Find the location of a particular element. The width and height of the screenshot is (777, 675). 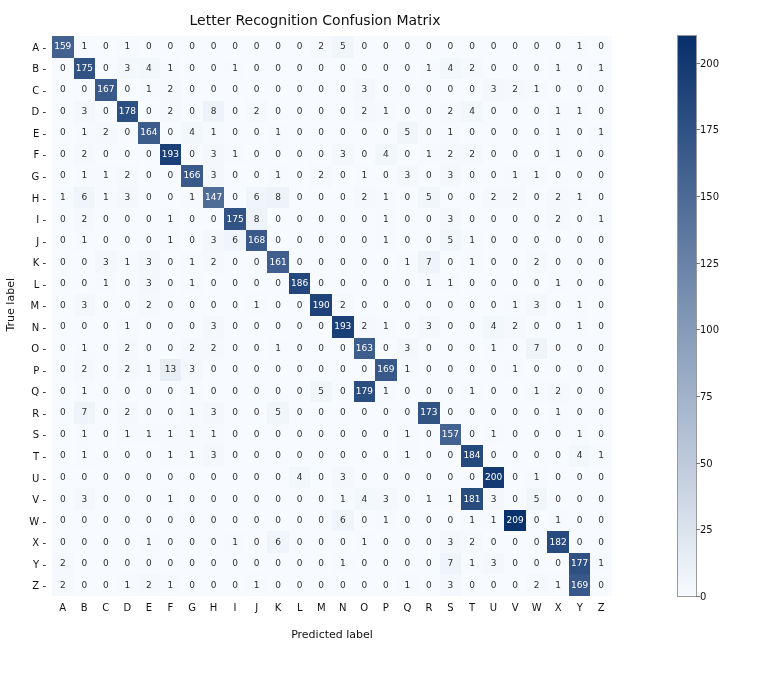

heatmap-cell: 5 is located at coordinates (278, 413).